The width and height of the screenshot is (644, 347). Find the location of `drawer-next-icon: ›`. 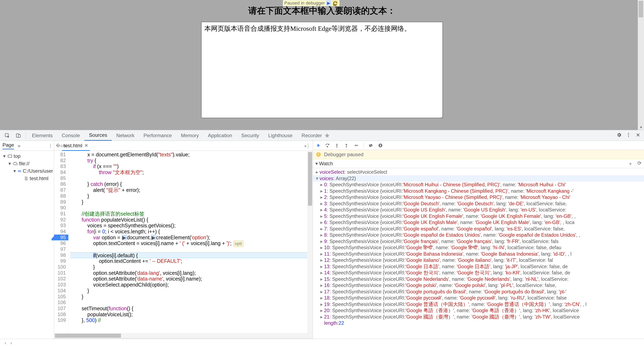

drawer-next-icon: › is located at coordinates (11, 343).